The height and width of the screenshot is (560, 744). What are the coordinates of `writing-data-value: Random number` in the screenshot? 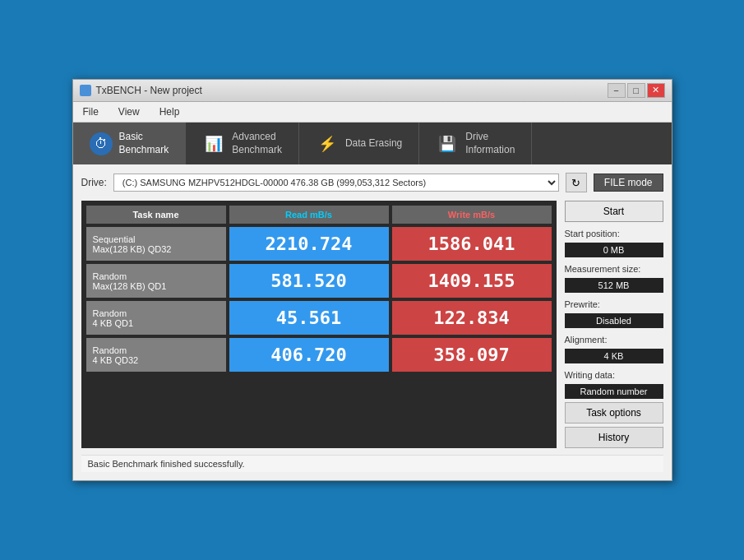 It's located at (614, 391).